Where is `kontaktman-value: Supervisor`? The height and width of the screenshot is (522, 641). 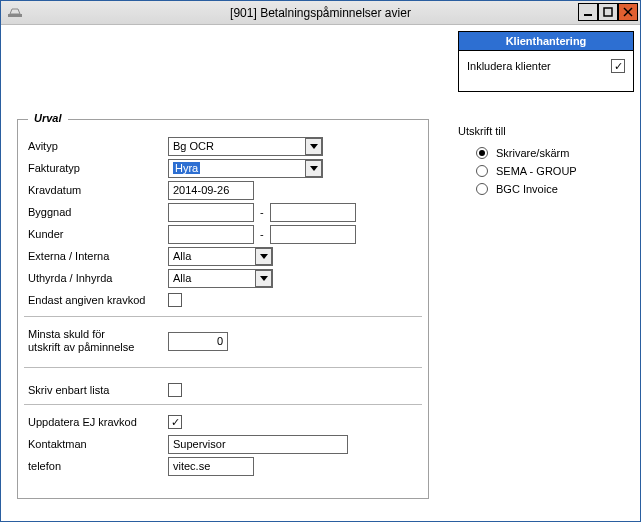 kontaktman-value: Supervisor is located at coordinates (200, 444).